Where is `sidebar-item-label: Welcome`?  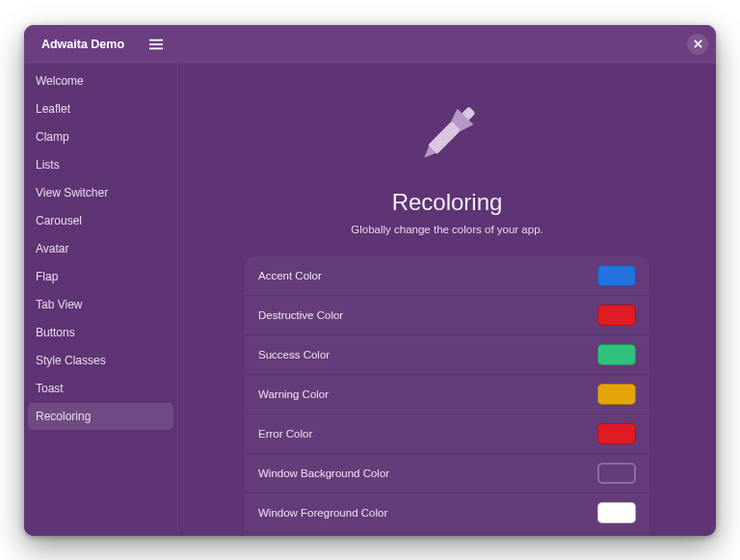
sidebar-item-label: Welcome is located at coordinates (60, 81).